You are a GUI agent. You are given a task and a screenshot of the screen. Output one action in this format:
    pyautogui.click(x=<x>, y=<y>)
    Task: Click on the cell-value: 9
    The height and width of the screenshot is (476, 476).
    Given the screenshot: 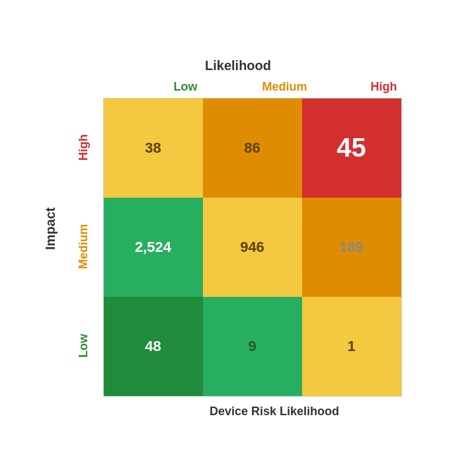 What is the action you would take?
    pyautogui.click(x=252, y=346)
    